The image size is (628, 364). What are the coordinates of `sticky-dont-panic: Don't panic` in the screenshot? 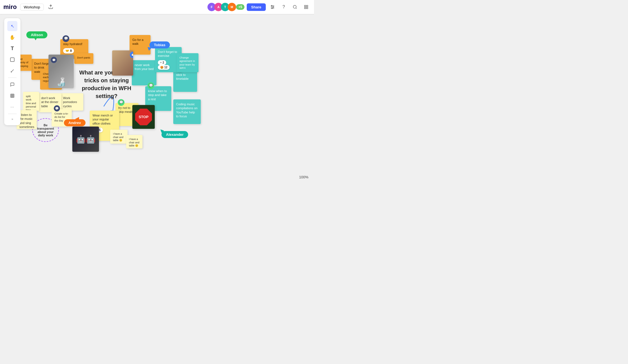 It's located at (84, 59).